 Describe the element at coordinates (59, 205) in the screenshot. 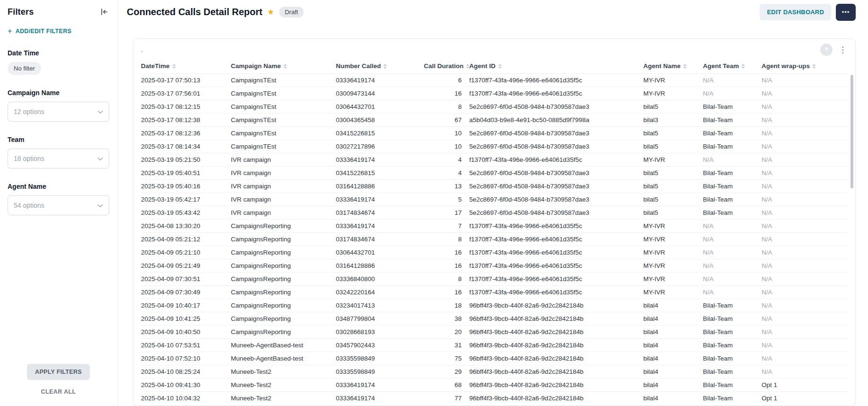

I see `agent-name-select: 54 options` at that location.